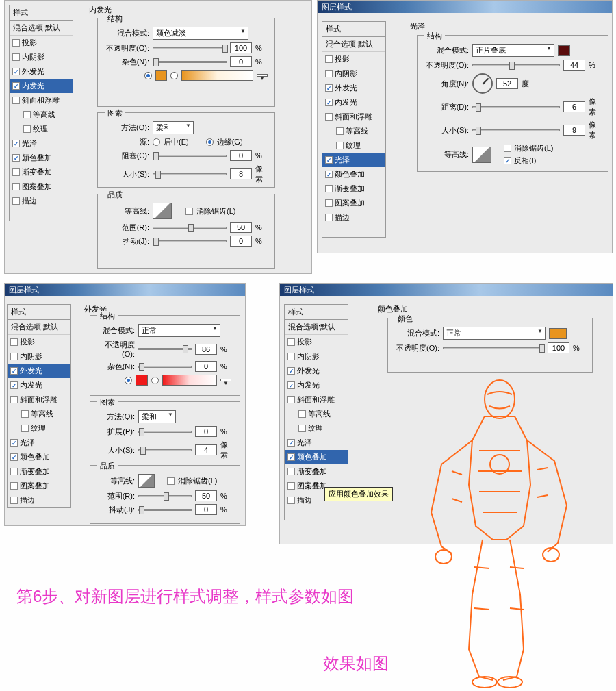 This screenshot has width=616, height=691. I want to click on gradient-radio, so click(174, 75).